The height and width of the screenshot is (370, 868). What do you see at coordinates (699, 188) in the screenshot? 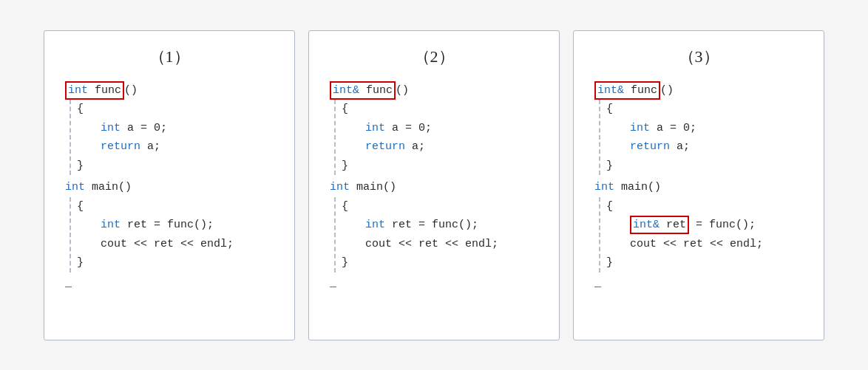
I see `card-3-code: int& func () { int a = 0; return a; }` at bounding box center [699, 188].